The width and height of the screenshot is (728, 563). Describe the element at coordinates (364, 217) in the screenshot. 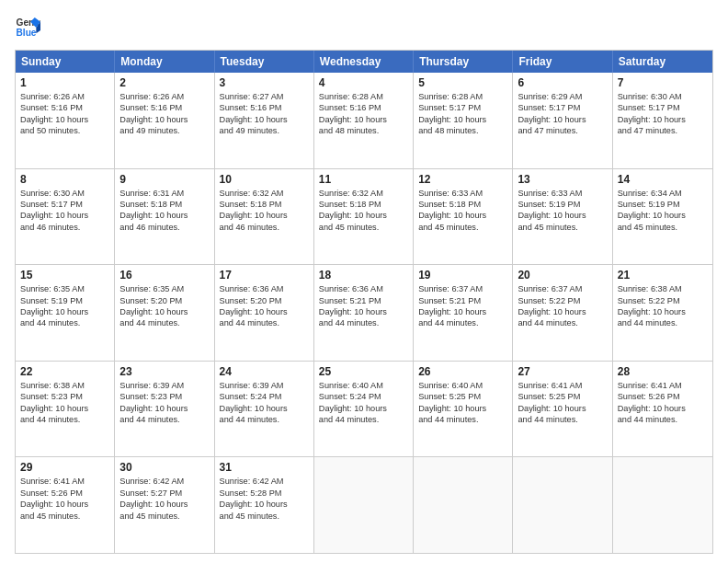

I see `calendar-cell: 11Sunrise: 6:32 AMSunset: 5:18 PMDayligh…` at that location.